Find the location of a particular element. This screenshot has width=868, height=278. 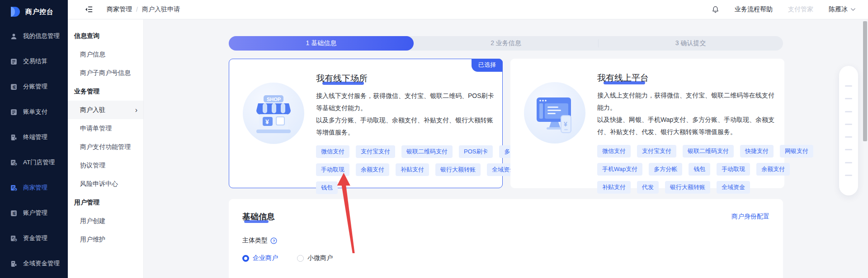

app-title: 商户控台 is located at coordinates (39, 12).